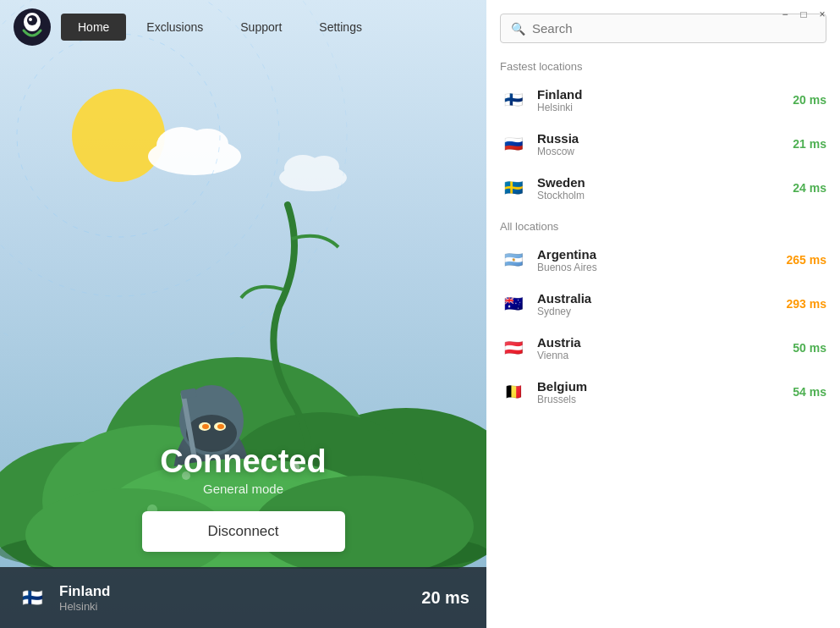 This screenshot has height=628, width=840. What do you see at coordinates (804, 14) in the screenshot?
I see `maximize-button: □` at bounding box center [804, 14].